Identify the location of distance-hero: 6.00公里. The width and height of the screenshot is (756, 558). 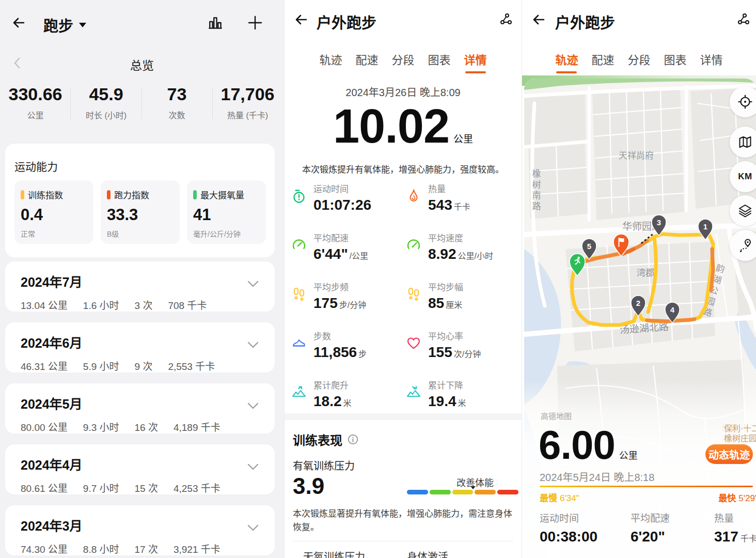
(588, 445).